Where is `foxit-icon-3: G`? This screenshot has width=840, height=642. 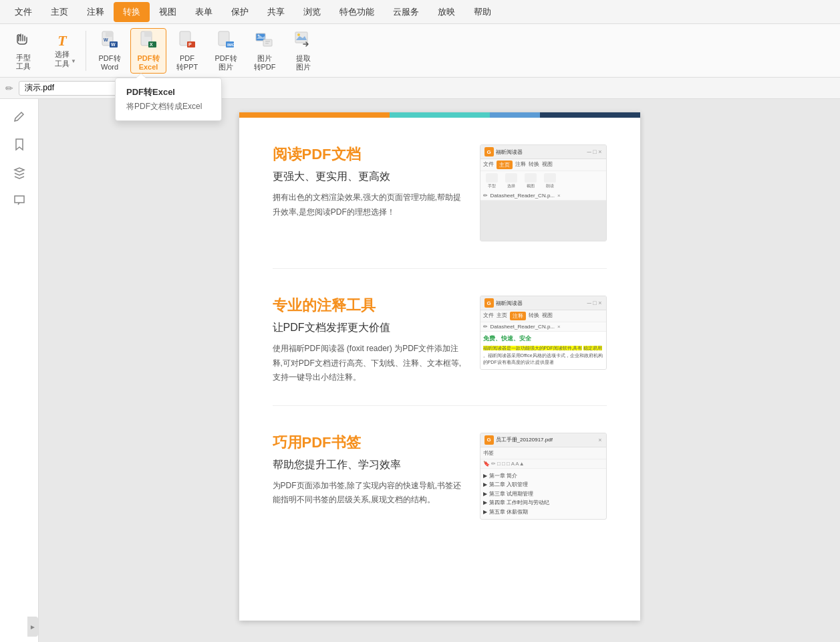
foxit-icon-3: G is located at coordinates (489, 440).